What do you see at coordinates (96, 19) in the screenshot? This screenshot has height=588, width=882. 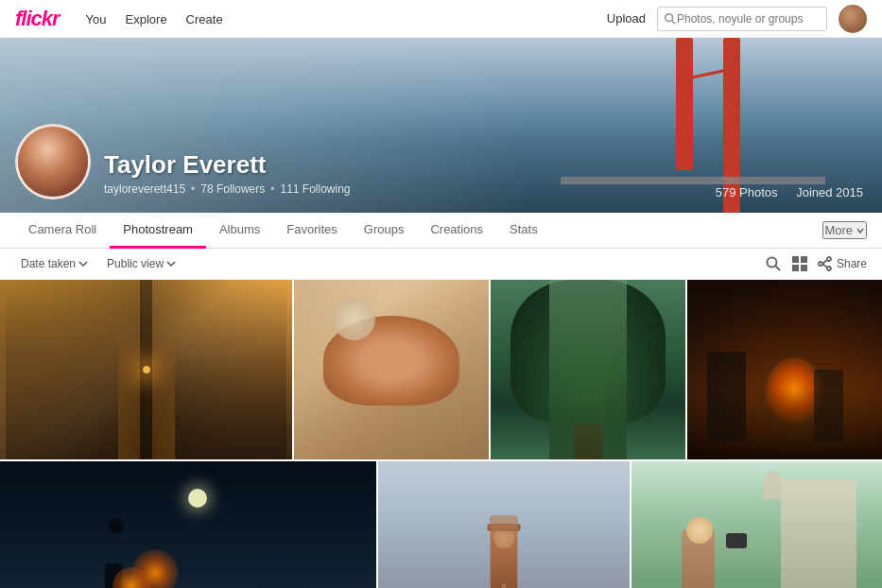 I see `nav-item-you: You` at bounding box center [96, 19].